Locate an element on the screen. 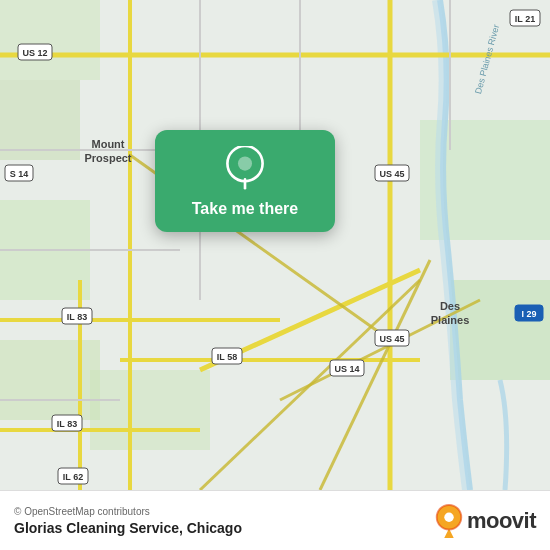 Image resolution: width=550 pixels, height=550 pixels. svg-text: Des is located at coordinates (450, 306).